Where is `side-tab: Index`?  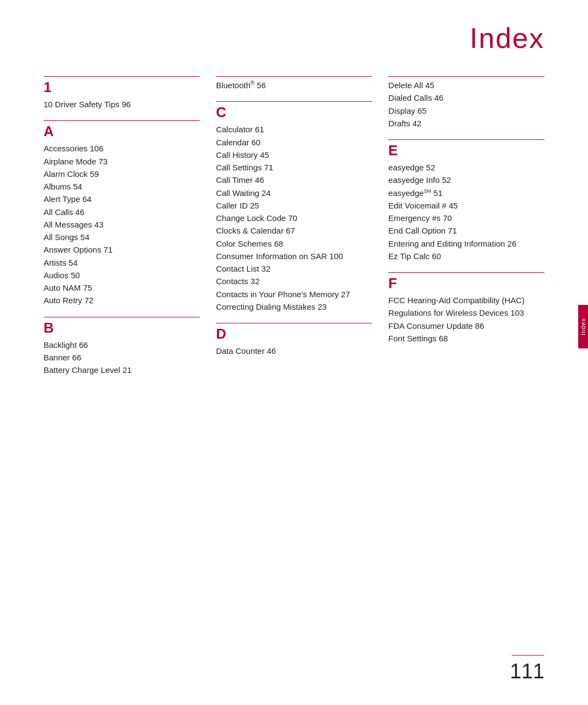 side-tab: Index is located at coordinates (583, 327).